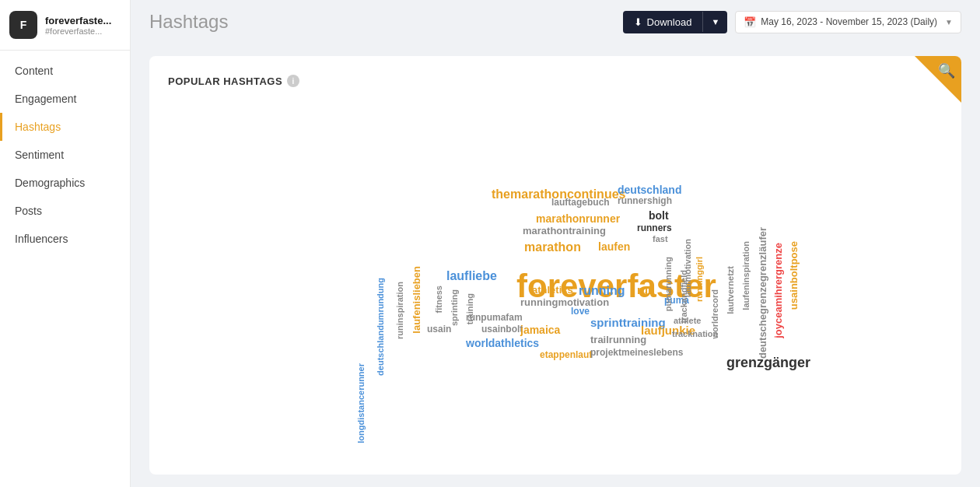 The height and width of the screenshot is (487, 980). Describe the element at coordinates (65, 239) in the screenshot. I see `sidebar-item-influencers: Influencers` at that location.